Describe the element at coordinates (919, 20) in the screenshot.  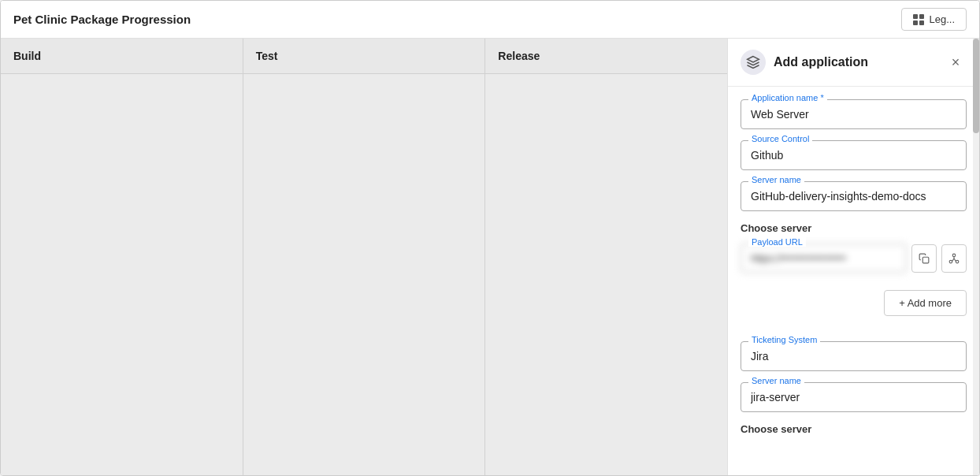
I see `grid-icon` at that location.